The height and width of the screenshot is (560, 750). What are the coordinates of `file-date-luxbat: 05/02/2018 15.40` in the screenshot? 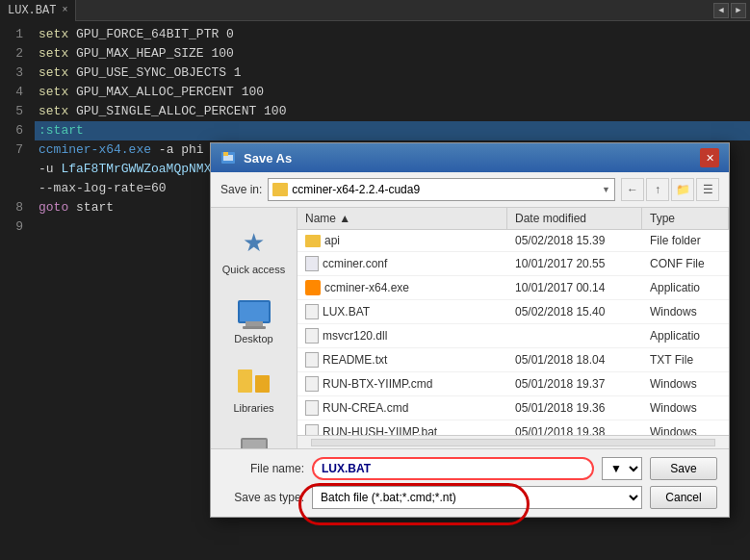 It's located at (575, 312).